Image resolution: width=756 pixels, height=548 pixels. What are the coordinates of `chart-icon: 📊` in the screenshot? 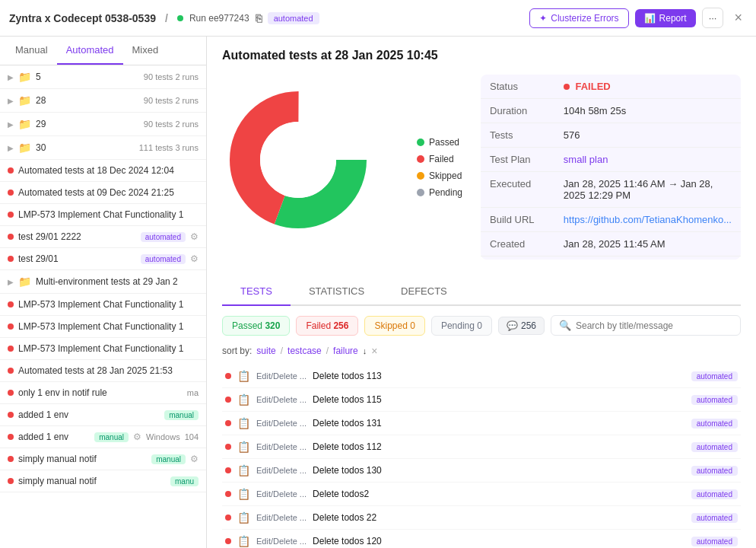 It's located at (650, 18).